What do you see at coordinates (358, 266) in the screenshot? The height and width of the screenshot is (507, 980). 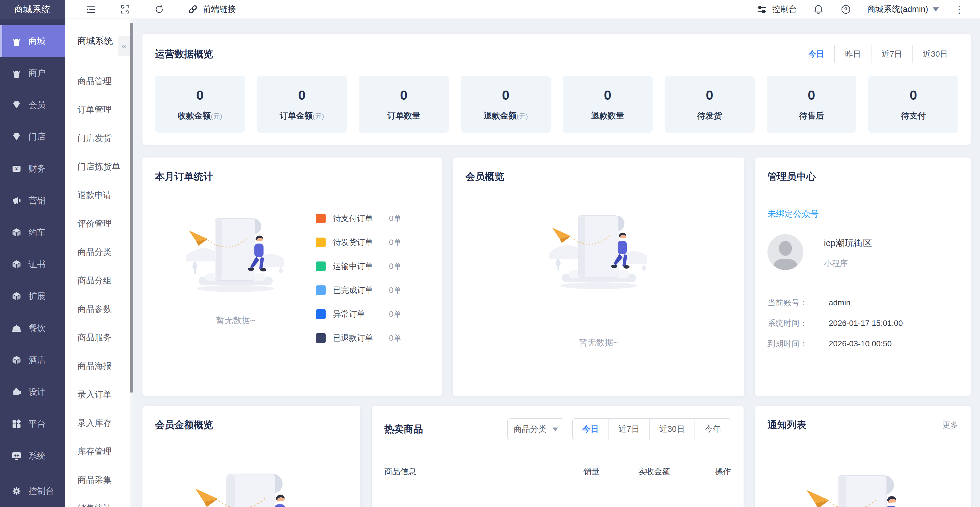 I see `legend-item-shipping: 运输中订单 0单` at bounding box center [358, 266].